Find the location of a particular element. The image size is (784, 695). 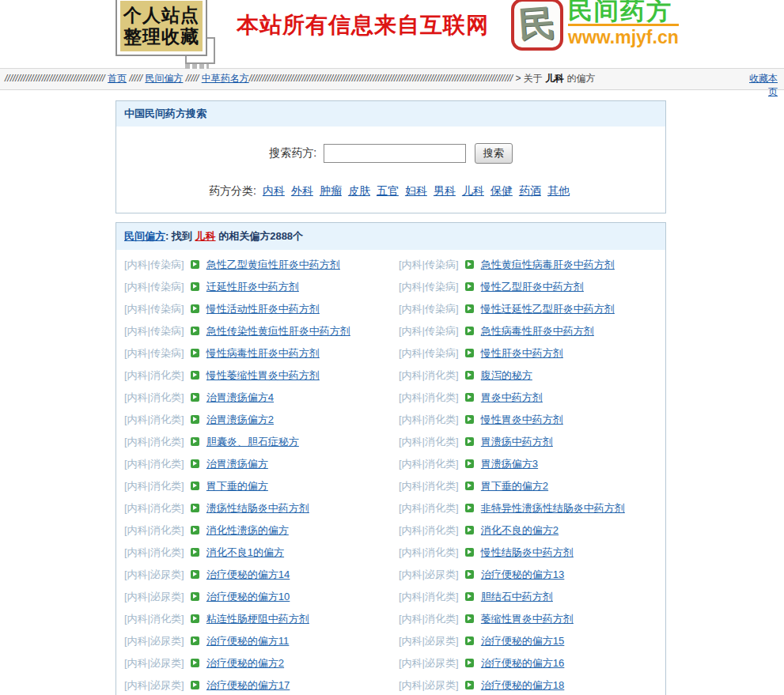

category-link: 皮肤 is located at coordinates (359, 191).